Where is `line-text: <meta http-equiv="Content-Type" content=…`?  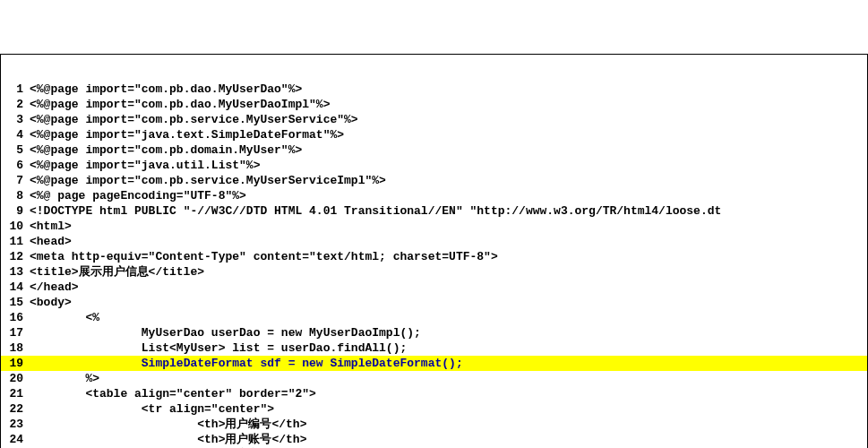 line-text: <meta http-equiv="Content-Type" content=… is located at coordinates (448, 256).